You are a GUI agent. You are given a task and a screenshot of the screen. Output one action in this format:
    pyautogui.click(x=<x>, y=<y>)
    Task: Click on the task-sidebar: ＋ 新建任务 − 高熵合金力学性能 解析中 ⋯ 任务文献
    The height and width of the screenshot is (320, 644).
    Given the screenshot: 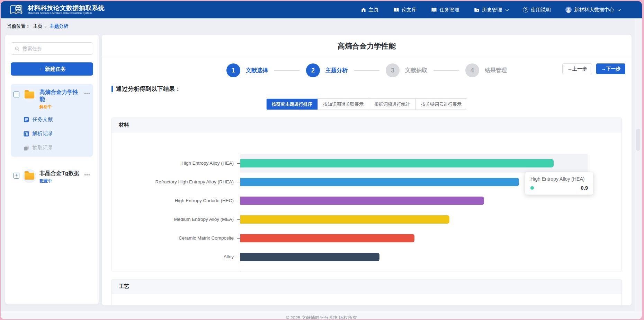 What is the action you would take?
    pyautogui.click(x=52, y=170)
    